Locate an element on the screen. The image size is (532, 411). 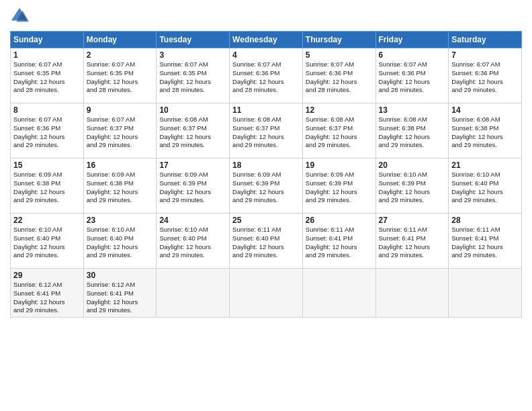
day-number: 16 is located at coordinates (120, 165).